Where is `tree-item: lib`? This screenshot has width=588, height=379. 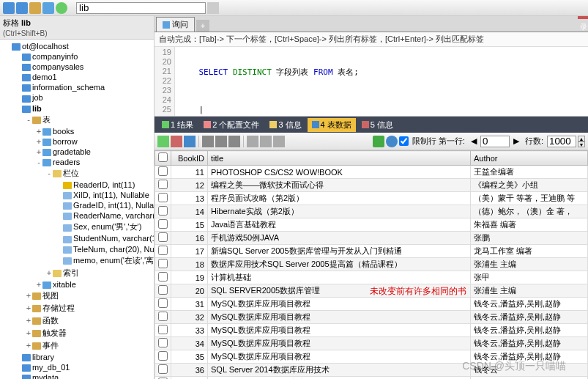 tree-item: lib is located at coordinates (77, 108).